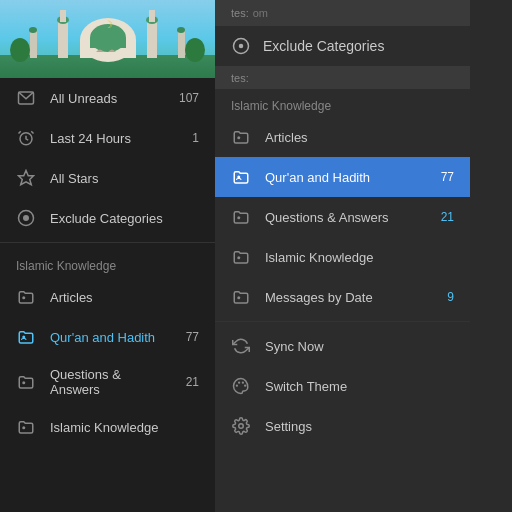 Image resolution: width=512 pixels, height=512 pixels. What do you see at coordinates (26, 178) in the screenshot?
I see `star-icon` at bounding box center [26, 178].